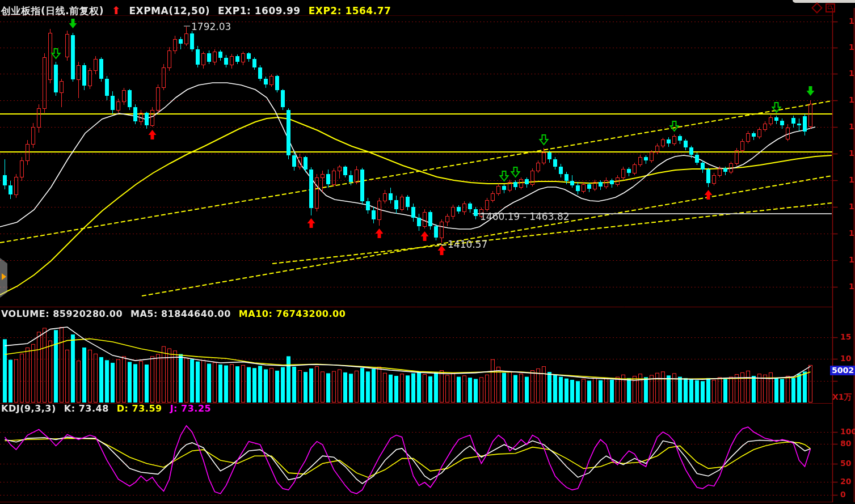 This screenshot has width=855, height=504. What do you see at coordinates (845, 337) in the screenshot?
I see `volume-axis-label: 15` at bounding box center [845, 337].